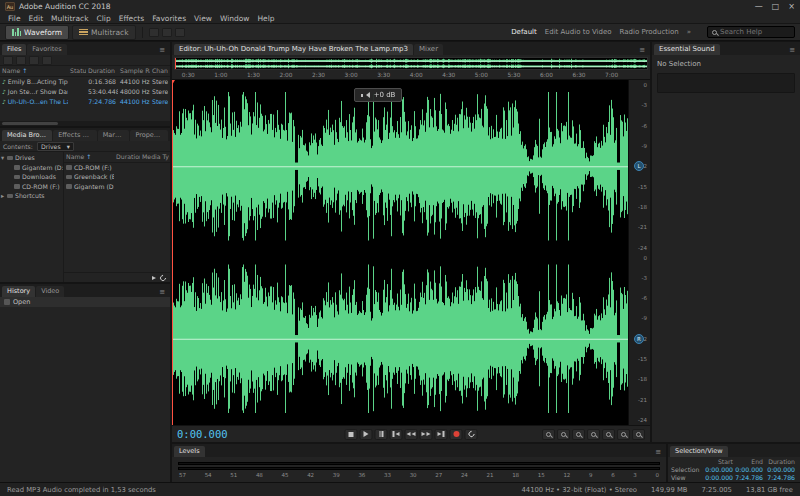  I want to click on waveform-overview-navigator, so click(411, 64).